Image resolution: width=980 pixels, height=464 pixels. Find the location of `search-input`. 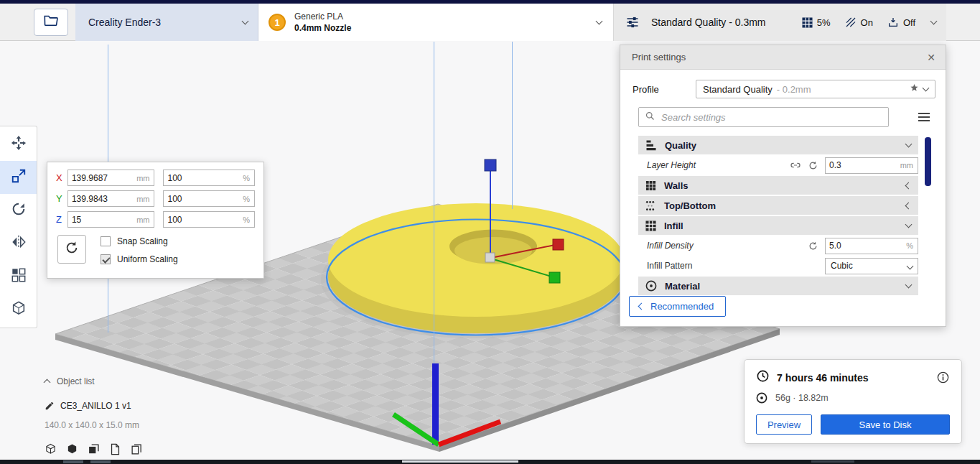

search-input is located at coordinates (772, 118).